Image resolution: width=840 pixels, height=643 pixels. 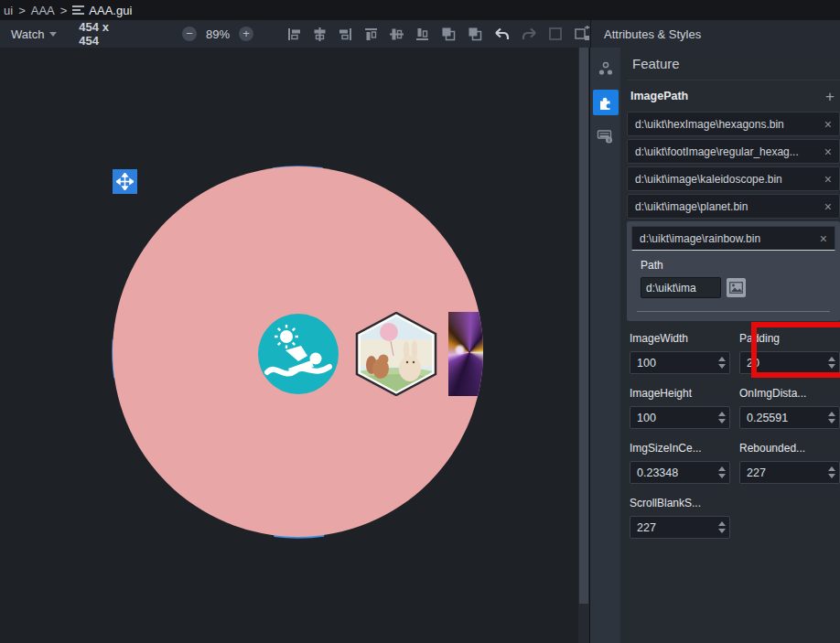 What do you see at coordinates (110, 11) in the screenshot?
I see `breadcrumb-file-label: AAA.gui` at bounding box center [110, 11].